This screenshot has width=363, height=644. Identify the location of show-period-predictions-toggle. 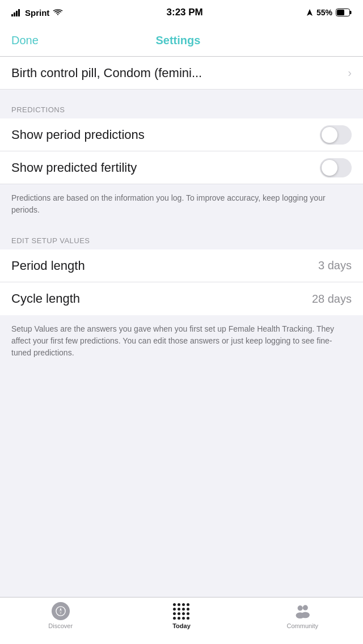
(336, 135).